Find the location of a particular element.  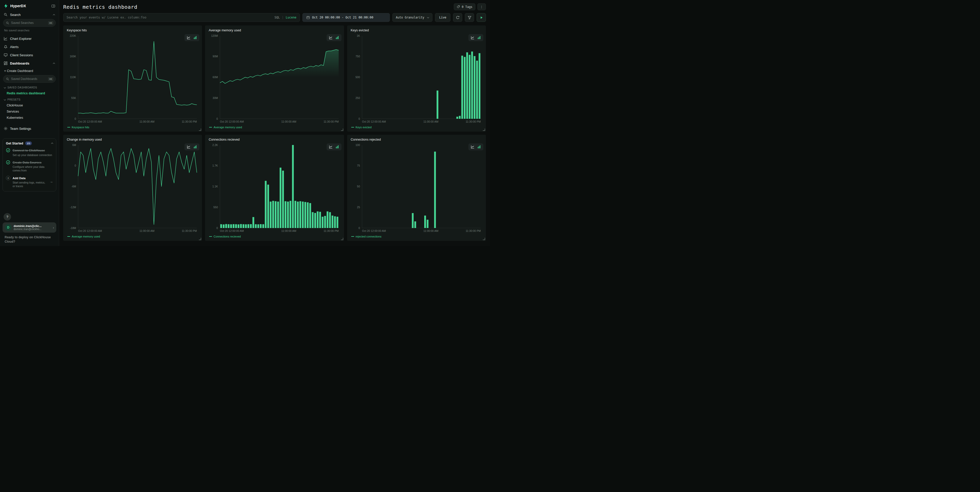

get-started-header: Get Started 2/3 is located at coordinates (30, 143).